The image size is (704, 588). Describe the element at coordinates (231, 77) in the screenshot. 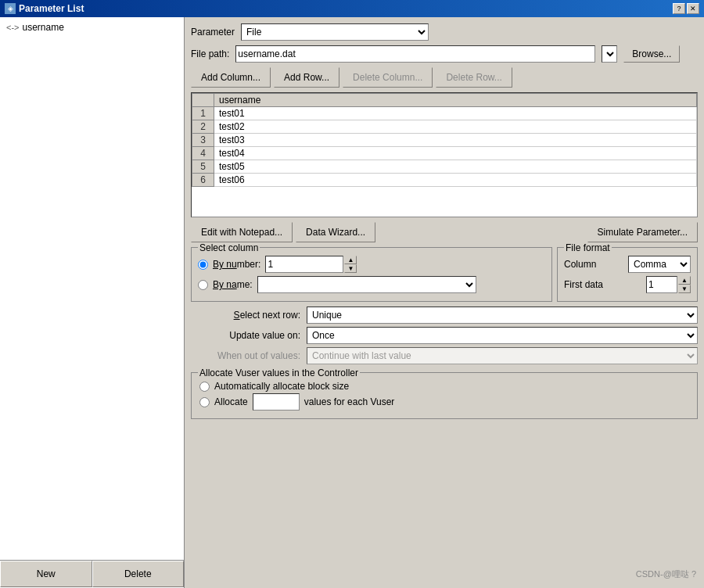

I see `add-column-button: Add Column...` at that location.